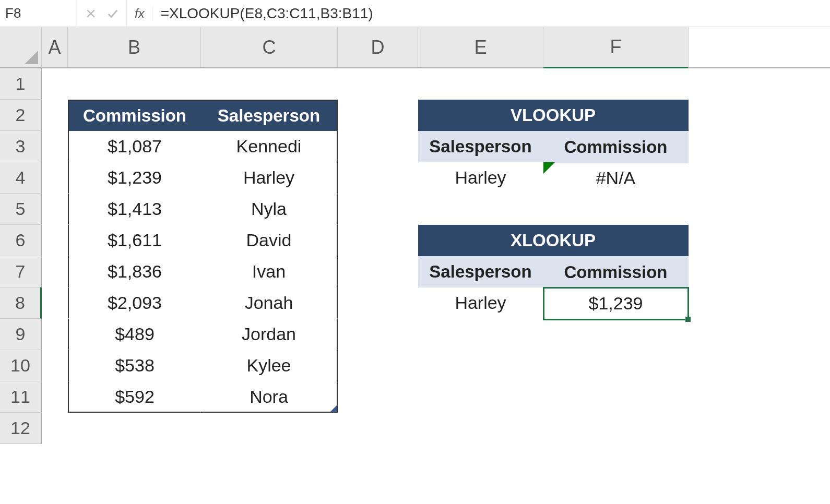 This screenshot has width=830, height=504. What do you see at coordinates (21, 241) in the screenshot?
I see `row-header-6: 6` at bounding box center [21, 241].